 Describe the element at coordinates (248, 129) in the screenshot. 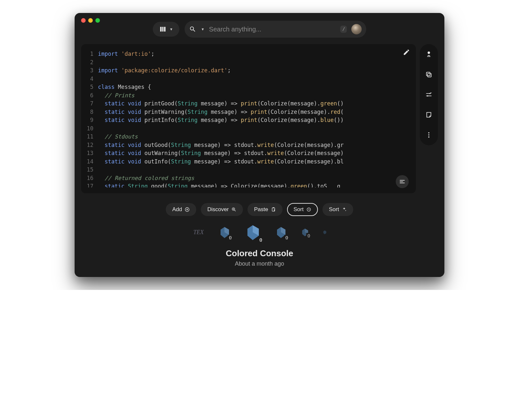

I see `code-line: 10` at that location.